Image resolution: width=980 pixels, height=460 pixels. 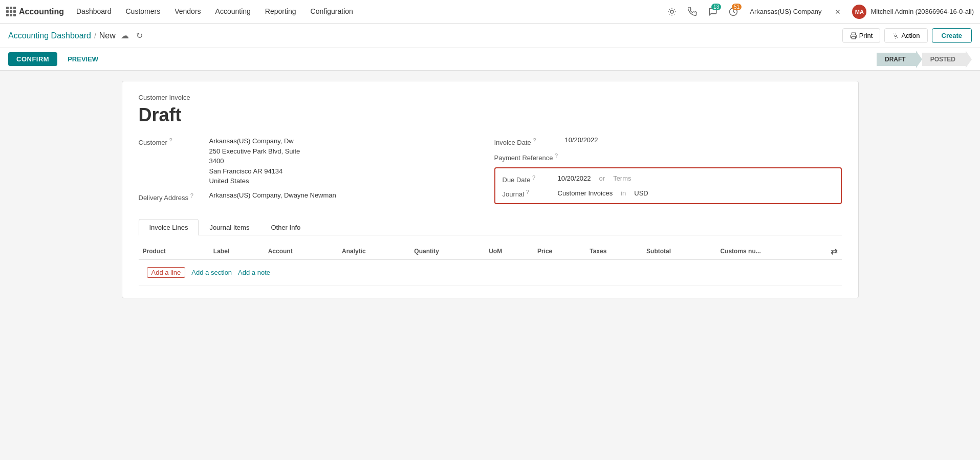 What do you see at coordinates (490, 272) in the screenshot?
I see `table-actions-row: Add a line Add a section Add a note` at bounding box center [490, 272].